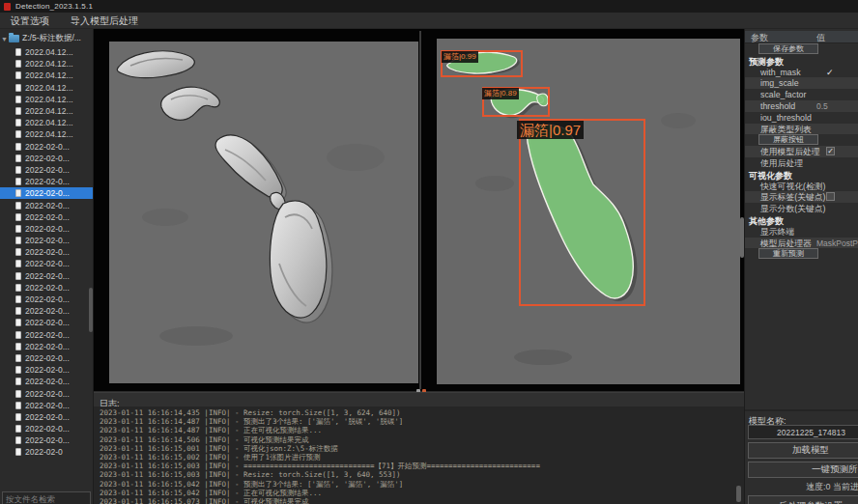  I want to click on checkbox: ✓, so click(831, 151).